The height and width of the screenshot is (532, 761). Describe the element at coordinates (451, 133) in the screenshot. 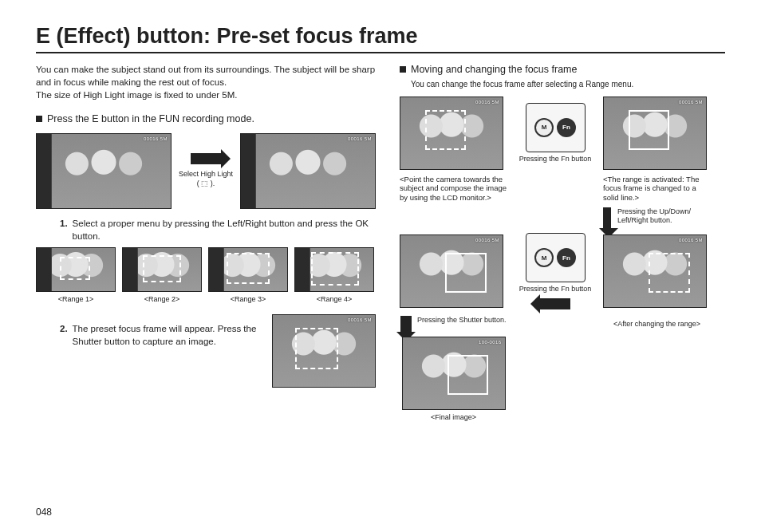

I see `compose-thumb: 00016 5M` at that location.